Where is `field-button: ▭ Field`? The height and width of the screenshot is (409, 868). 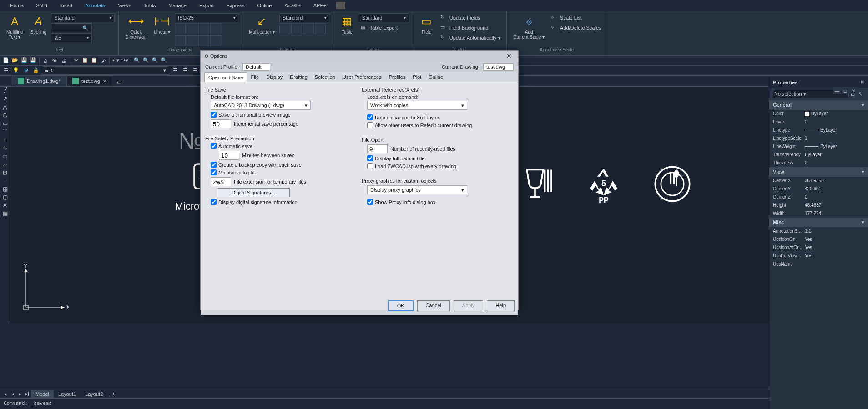 field-button: ▭ Field is located at coordinates (427, 25).